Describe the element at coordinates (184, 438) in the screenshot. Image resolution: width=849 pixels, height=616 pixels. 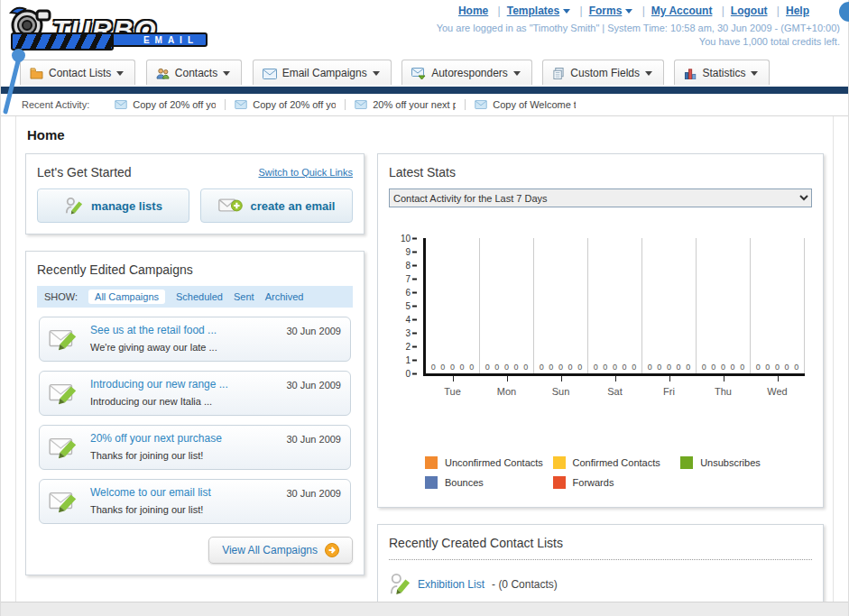
I see `campaign-title-link: 20% off your next purchase` at that location.